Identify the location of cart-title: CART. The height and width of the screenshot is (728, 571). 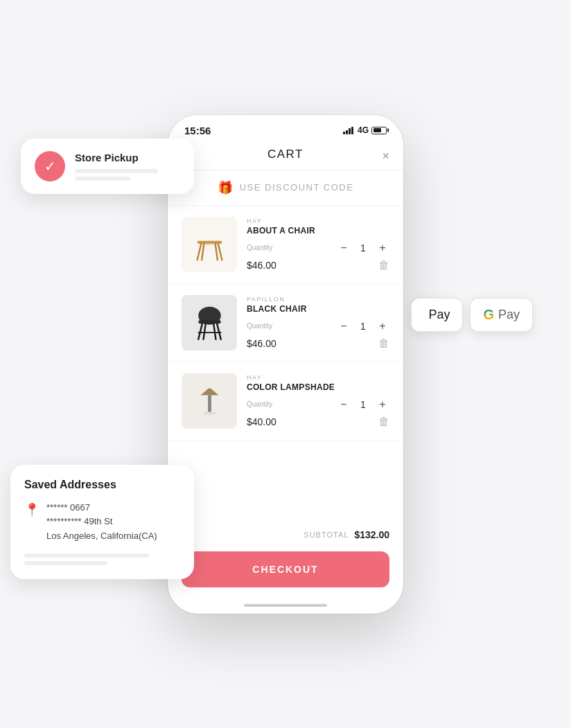
(286, 154).